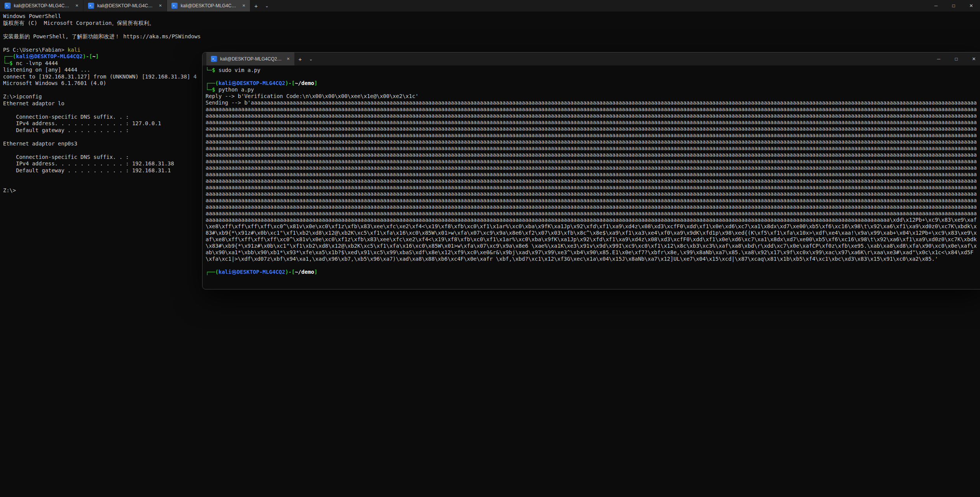 The image size is (980, 497). Describe the element at coordinates (42, 6) in the screenshot. I see `tab-kali-1: >_ kali@DESKTOP-MLG4CQ2: ~ ✕` at that location.